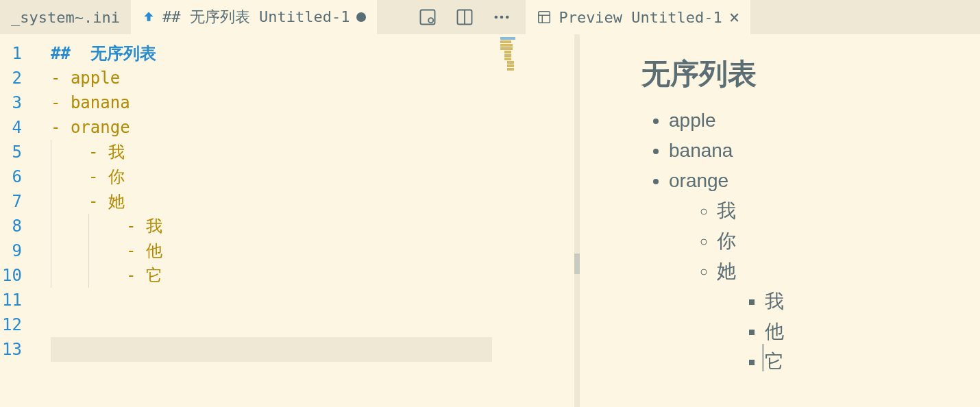  Describe the element at coordinates (821, 332) in the screenshot. I see `nested-list: 我他它` at that location.